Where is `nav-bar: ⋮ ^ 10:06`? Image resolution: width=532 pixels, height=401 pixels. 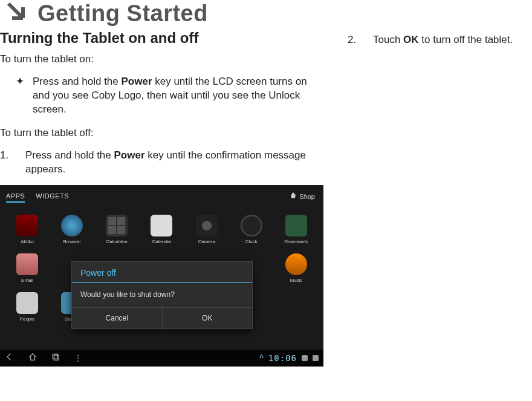 nav-bar: ⋮ ^ 10:06 is located at coordinates (162, 358).